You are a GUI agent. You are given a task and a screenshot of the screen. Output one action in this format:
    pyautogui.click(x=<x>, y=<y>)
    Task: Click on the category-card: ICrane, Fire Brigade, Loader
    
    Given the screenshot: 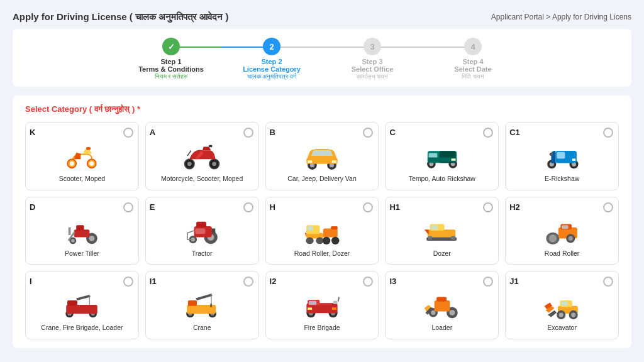 What is the action you would take?
    pyautogui.click(x=82, y=305)
    